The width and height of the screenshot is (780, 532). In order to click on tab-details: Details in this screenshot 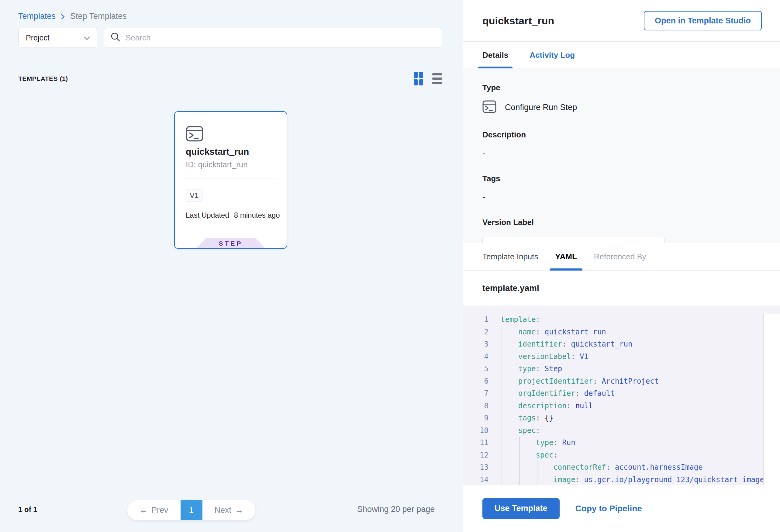, I will do `click(495, 55)`.